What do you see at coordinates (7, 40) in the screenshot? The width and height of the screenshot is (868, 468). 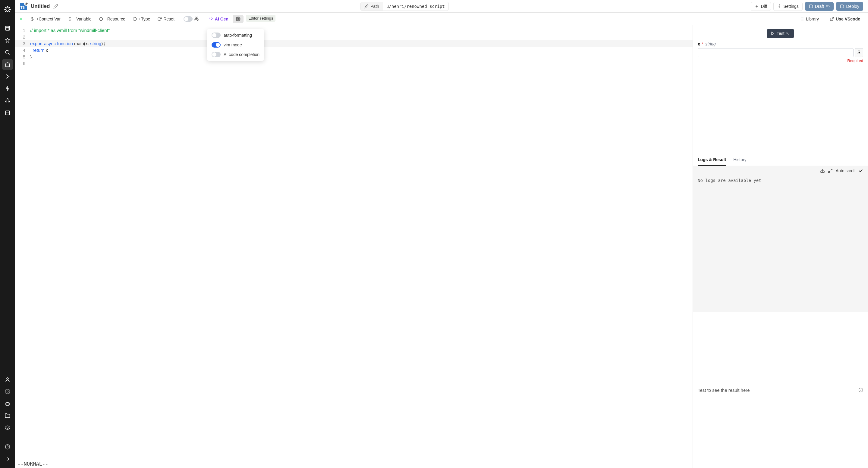 I see `star-icon` at bounding box center [7, 40].